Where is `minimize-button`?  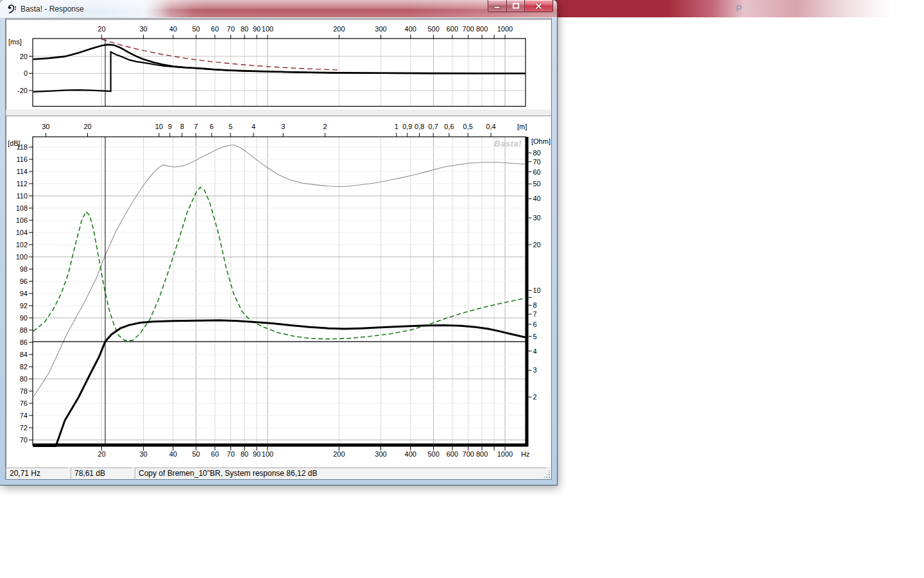
minimize-button is located at coordinates (497, 6).